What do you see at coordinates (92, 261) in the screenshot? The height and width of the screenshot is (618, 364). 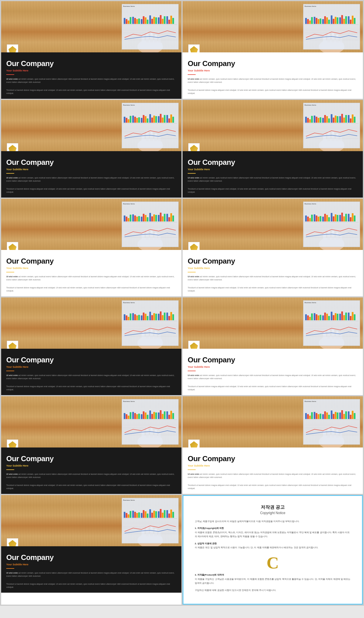 I see `company-title-5: Our Company` at bounding box center [92, 261].